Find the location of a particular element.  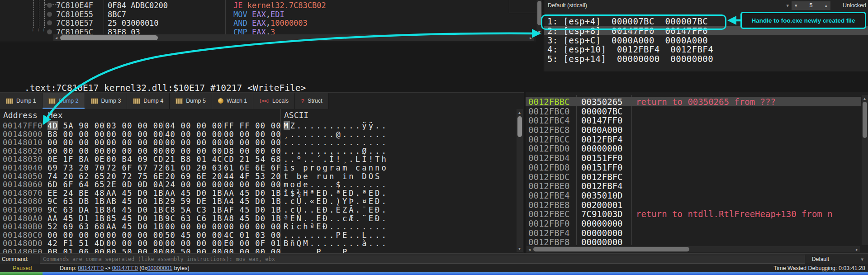

stack-row: 0012FBC400147FF0 is located at coordinates (693, 120).